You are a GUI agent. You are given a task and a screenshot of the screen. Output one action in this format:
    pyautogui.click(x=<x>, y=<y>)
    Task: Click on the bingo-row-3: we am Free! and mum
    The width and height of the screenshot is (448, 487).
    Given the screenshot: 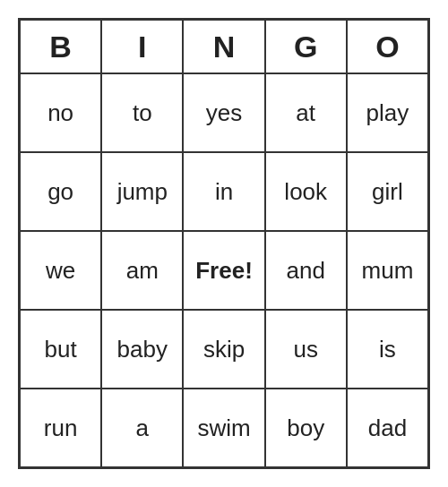 What is the action you would take?
    pyautogui.click(x=224, y=270)
    